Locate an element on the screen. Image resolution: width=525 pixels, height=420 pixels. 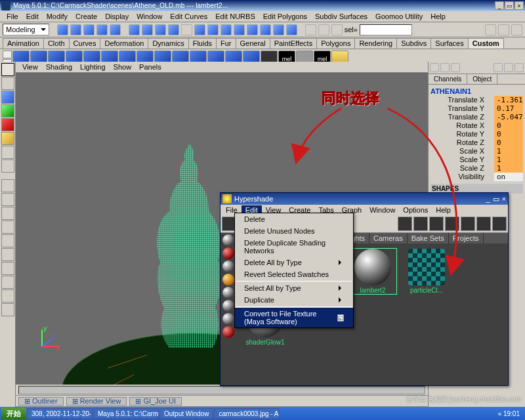
taskbar-item: Maya 5.0.1: C:\Carm... is located at coordinates (126, 413).